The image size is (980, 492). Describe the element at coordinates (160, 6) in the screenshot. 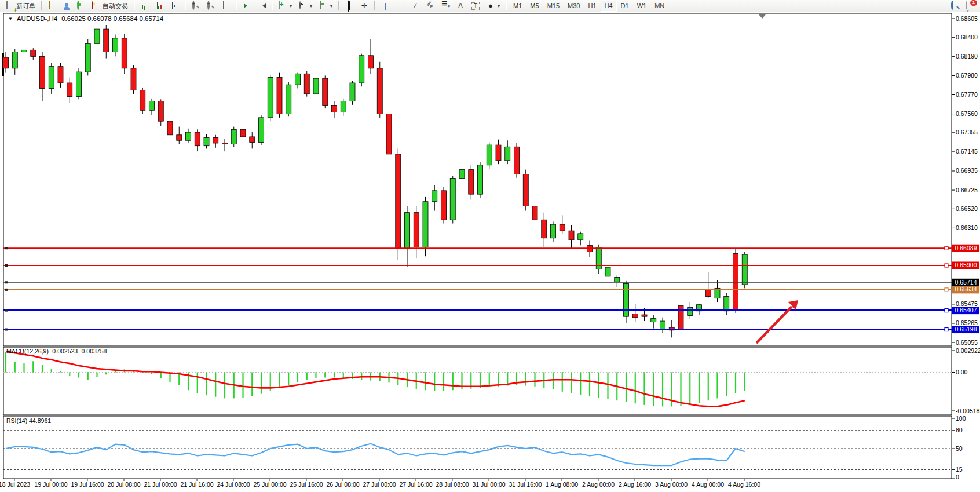

I see `candlestick-chart-button` at that location.